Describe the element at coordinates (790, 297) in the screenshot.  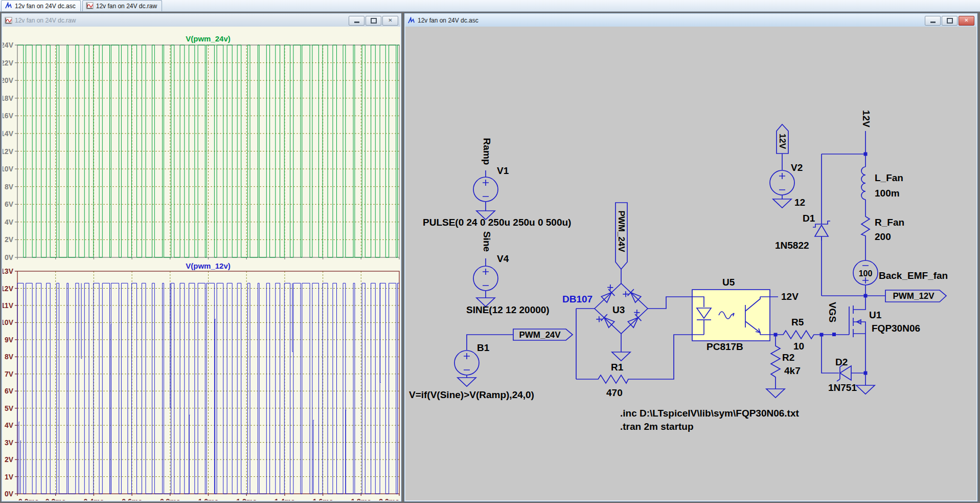
I see `net-label-opto-12v: 12V` at that location.